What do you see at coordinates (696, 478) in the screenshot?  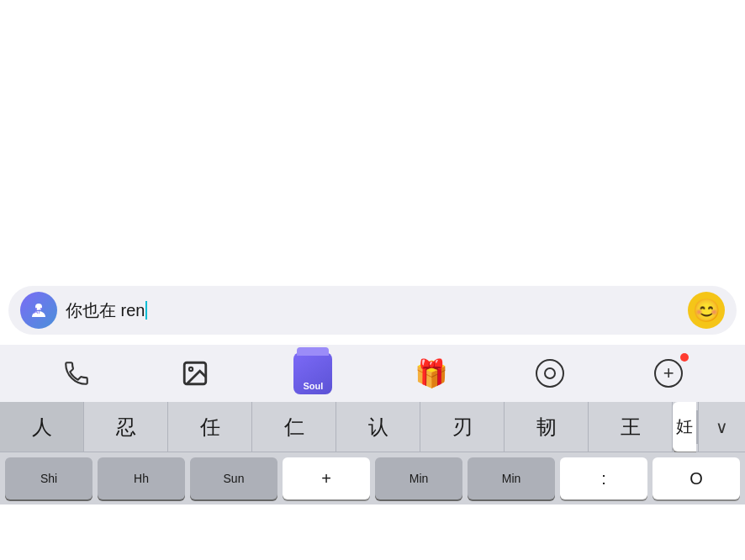 I see `key-o: O` at bounding box center [696, 478].